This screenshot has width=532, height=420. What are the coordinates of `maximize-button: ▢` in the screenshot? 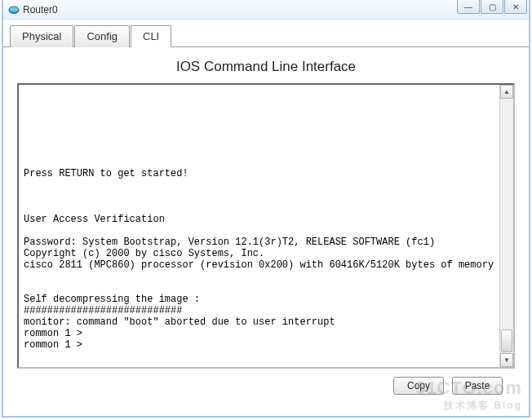 It's located at (492, 7).